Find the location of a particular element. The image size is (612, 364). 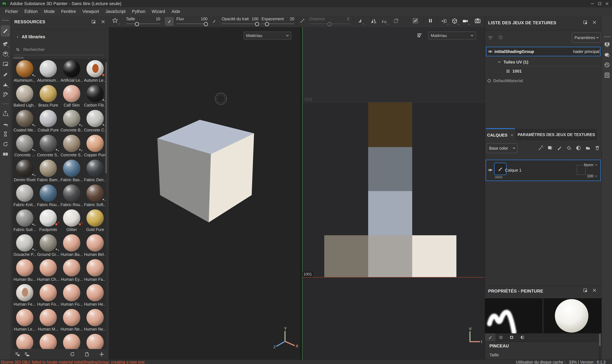

material-item: Artificial Le... is located at coordinates (72, 73).